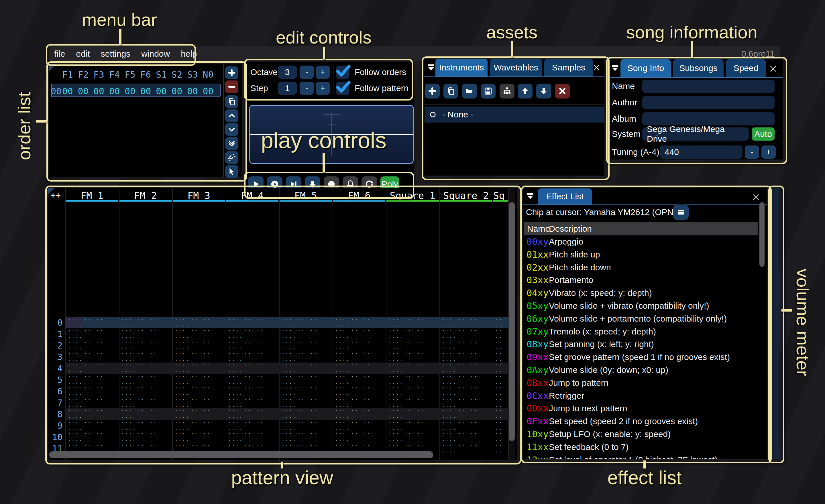 The height and width of the screenshot is (504, 825). What do you see at coordinates (343, 88) in the screenshot?
I see `checkbox-follow-pattern` at bounding box center [343, 88].